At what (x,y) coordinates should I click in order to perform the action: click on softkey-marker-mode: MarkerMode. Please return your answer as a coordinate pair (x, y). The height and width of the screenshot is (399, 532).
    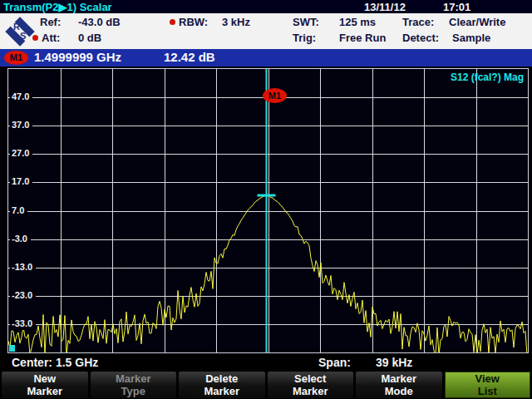
    Looking at the image, I should click on (399, 385).